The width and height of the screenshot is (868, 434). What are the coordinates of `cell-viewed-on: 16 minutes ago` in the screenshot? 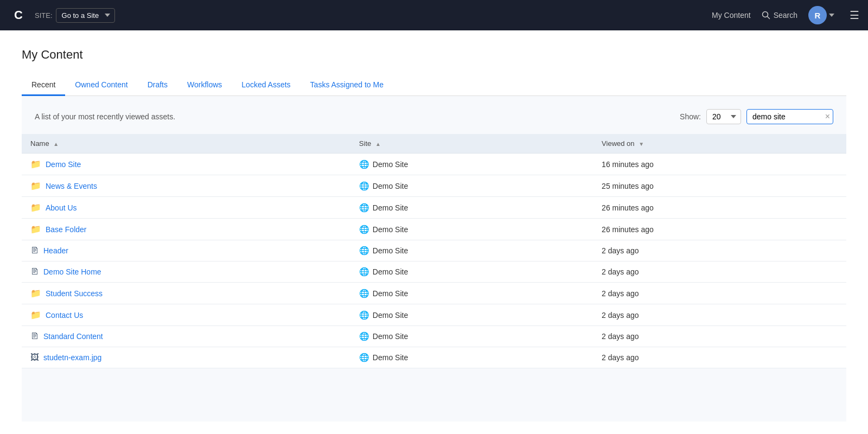 It's located at (719, 164).